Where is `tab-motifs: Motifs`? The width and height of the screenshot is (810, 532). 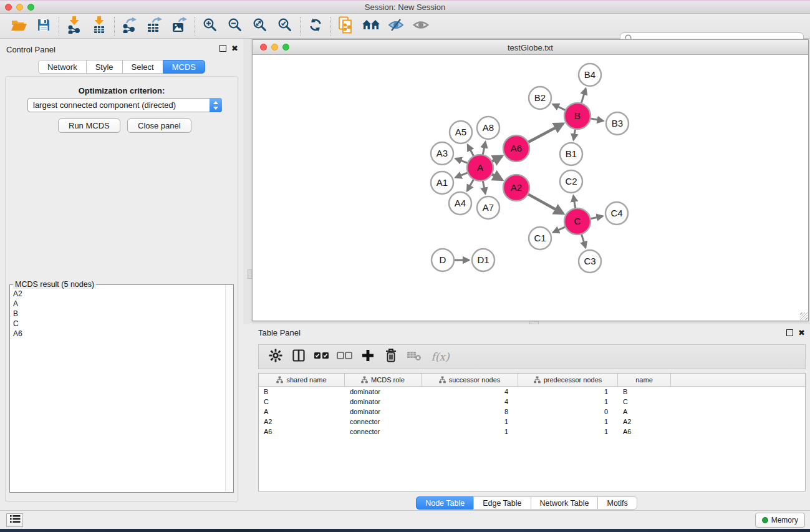 tab-motifs: Motifs is located at coordinates (617, 503).